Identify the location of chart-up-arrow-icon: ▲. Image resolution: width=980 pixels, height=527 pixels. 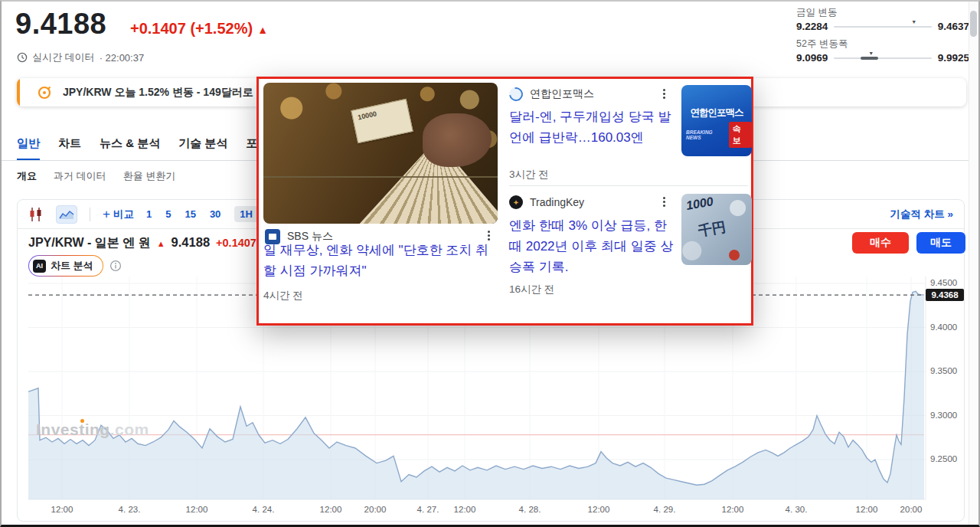
(161, 244).